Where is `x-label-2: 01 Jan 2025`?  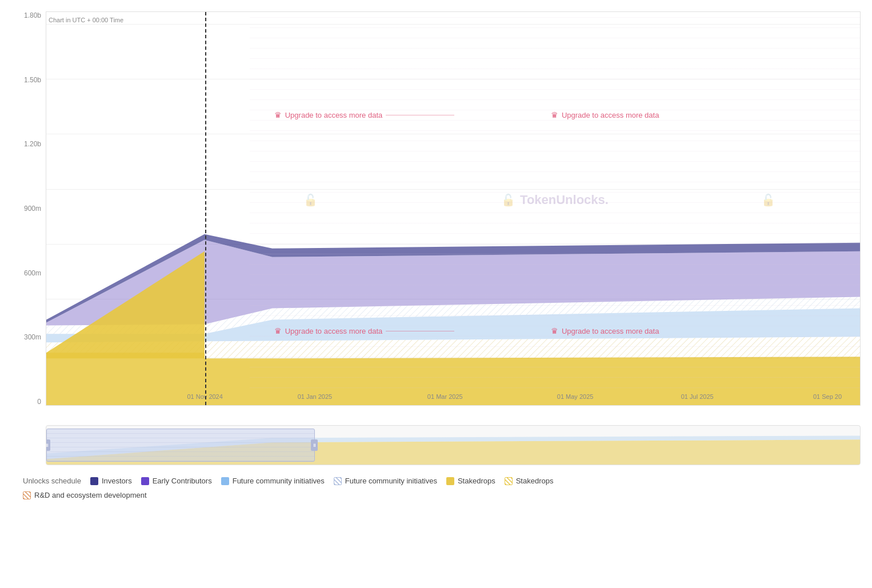
x-label-2: 01 Jan 2025 is located at coordinates (315, 397).